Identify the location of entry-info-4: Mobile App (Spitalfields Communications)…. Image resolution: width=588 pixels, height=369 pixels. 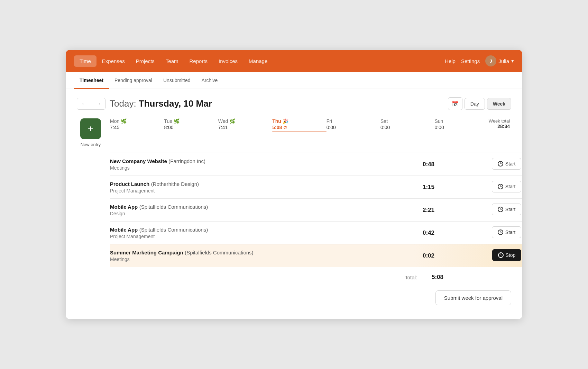
(252, 233).